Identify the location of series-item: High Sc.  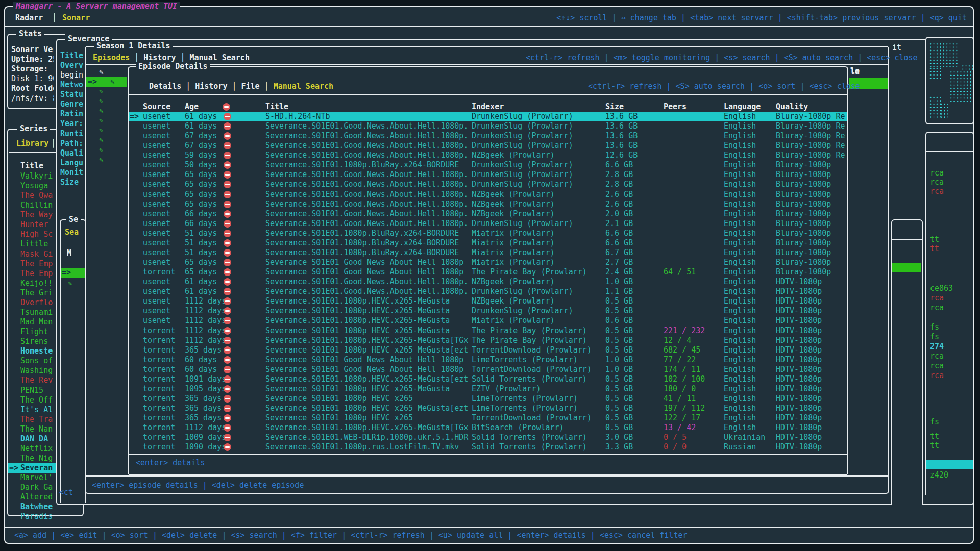
(37, 235).